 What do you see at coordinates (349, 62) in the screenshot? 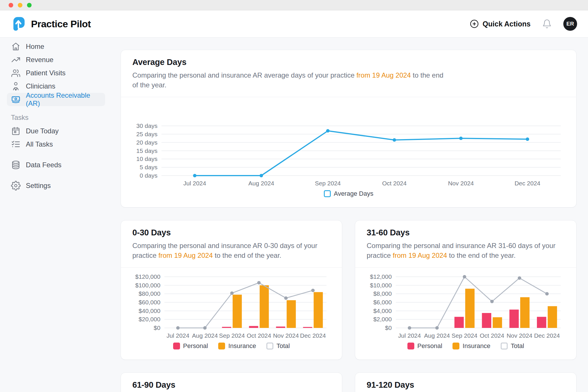
I see `card-title: Average Days` at bounding box center [349, 62].